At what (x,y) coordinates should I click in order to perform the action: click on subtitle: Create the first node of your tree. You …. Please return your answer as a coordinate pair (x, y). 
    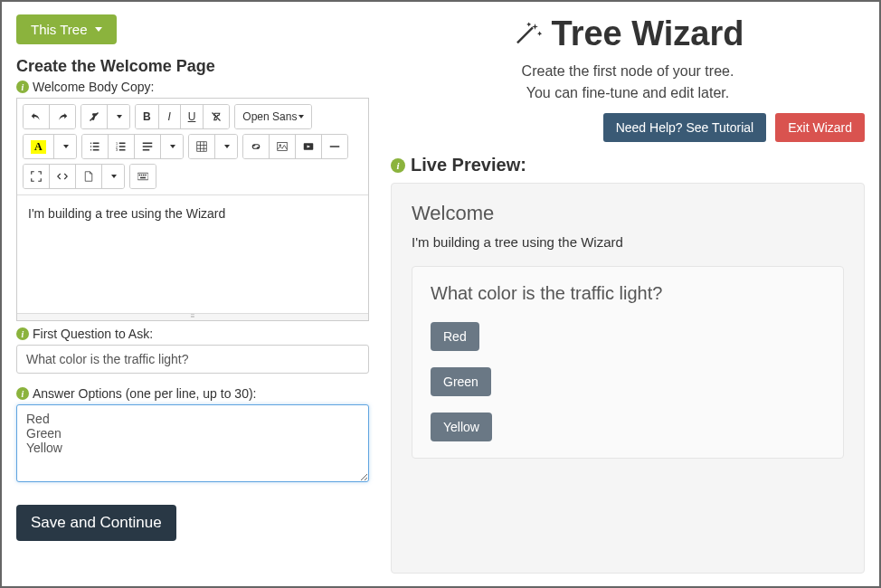
    Looking at the image, I should click on (628, 82).